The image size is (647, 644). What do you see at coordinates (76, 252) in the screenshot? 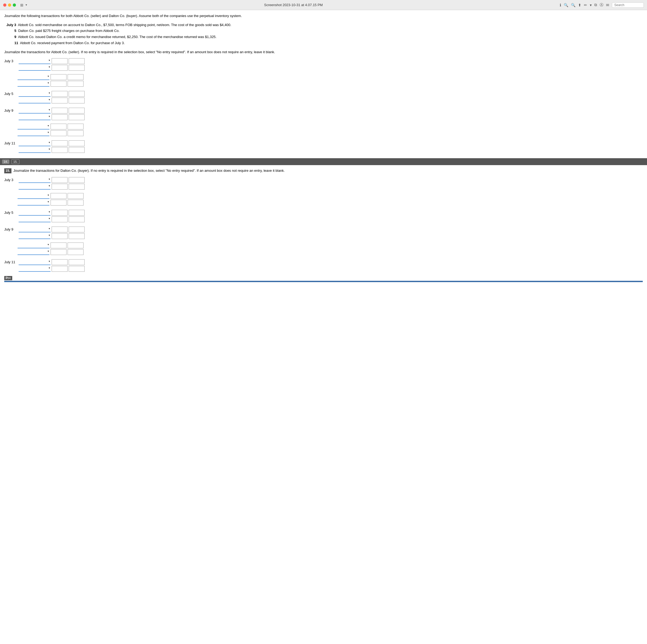
I see `d-july9-credit4` at bounding box center [76, 252].